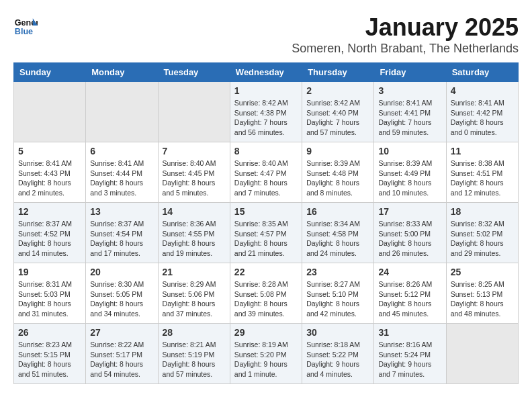 This screenshot has height=411, width=532. What do you see at coordinates (266, 73) in the screenshot?
I see `header-row: SundayMondayTuesdayWednesdayThursdayFrid…` at bounding box center [266, 73].